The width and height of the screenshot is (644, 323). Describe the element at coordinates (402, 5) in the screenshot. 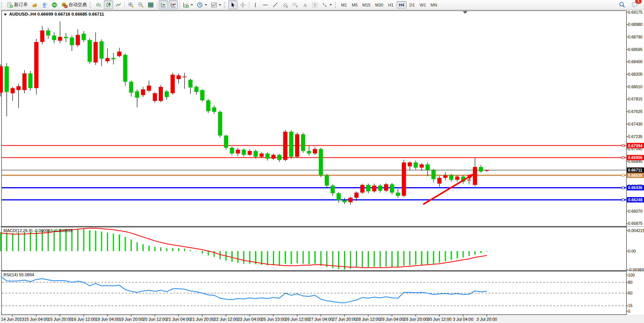

I see `timeframe-button-H4: H4` at that location.